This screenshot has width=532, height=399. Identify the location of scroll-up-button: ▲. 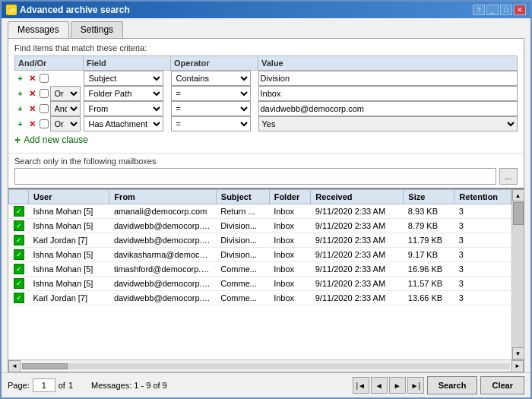
(518, 195).